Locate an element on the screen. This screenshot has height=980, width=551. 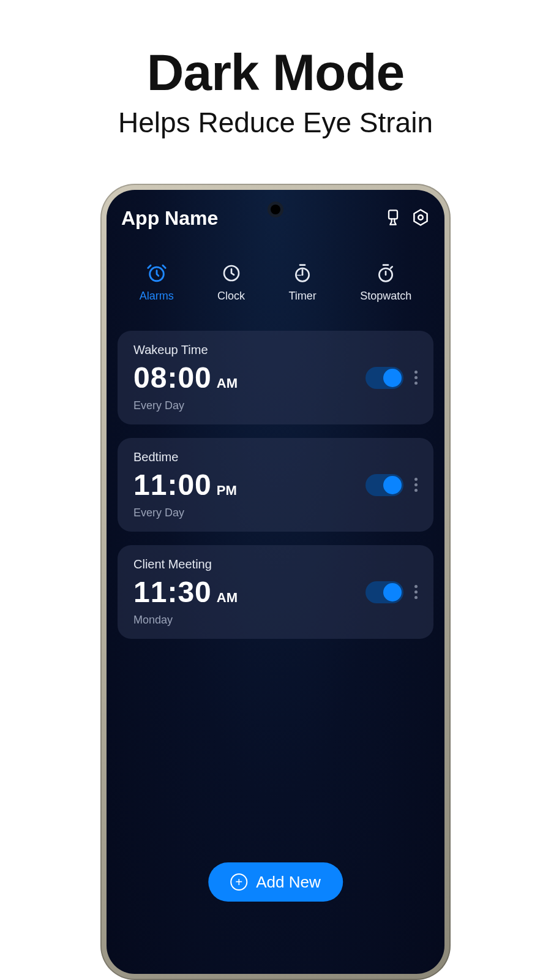
tab-timer: Timer is located at coordinates (302, 283).